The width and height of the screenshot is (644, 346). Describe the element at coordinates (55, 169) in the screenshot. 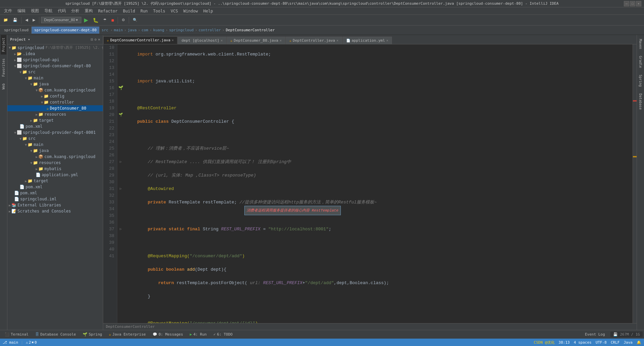

I see `tree-item-mybatis: ▶ 📁 mybatis` at that location.